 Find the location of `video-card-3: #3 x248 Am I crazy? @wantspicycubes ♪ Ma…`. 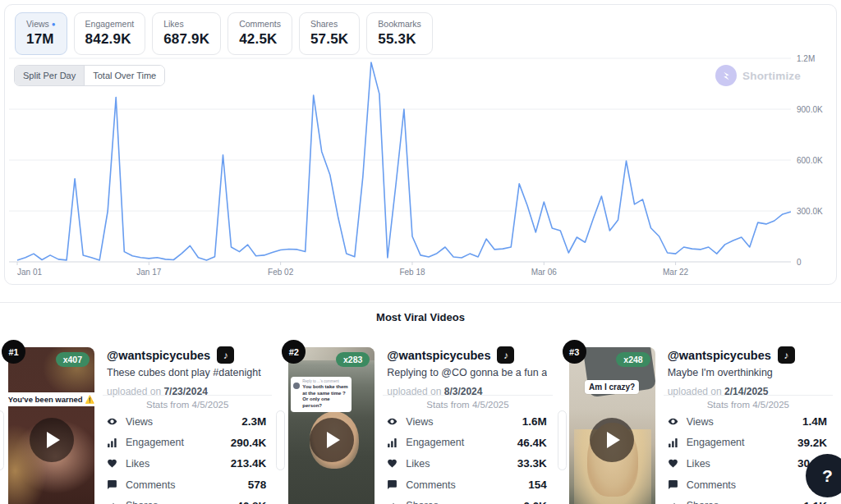

video-card-3: #3 x248 Am I crazy? @wantspicycubes ♪ Ma… is located at coordinates (701, 422).